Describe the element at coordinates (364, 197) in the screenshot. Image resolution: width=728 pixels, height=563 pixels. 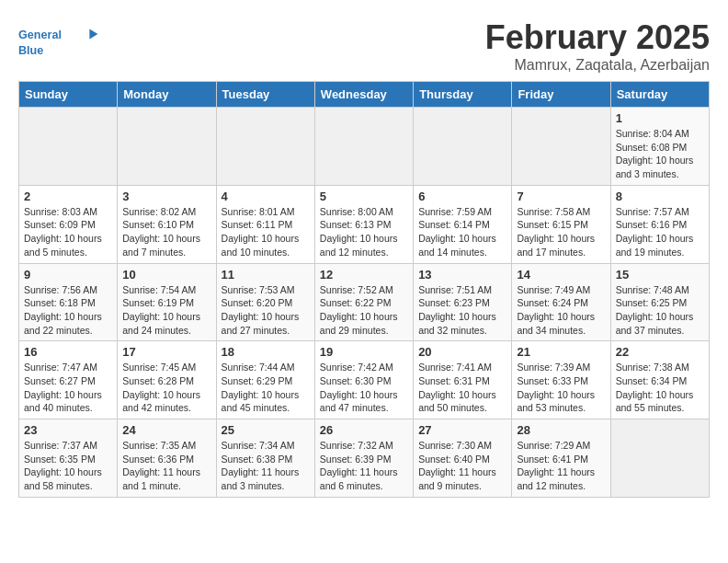
I see `day-number: 5` at that location.